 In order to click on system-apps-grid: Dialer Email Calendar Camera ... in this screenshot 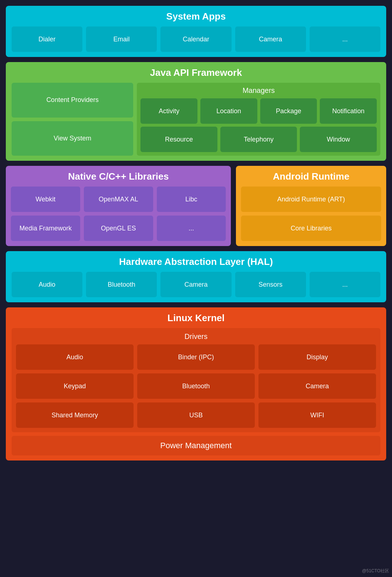, I will do `click(196, 39)`.